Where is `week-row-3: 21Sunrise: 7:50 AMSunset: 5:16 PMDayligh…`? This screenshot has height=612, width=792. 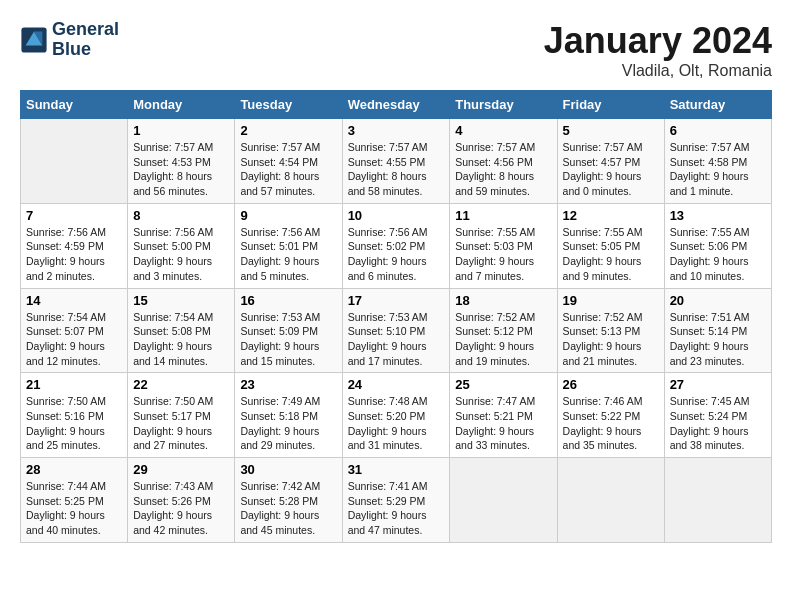 week-row-3: 21Sunrise: 7:50 AMSunset: 5:16 PMDayligh… is located at coordinates (396, 416).